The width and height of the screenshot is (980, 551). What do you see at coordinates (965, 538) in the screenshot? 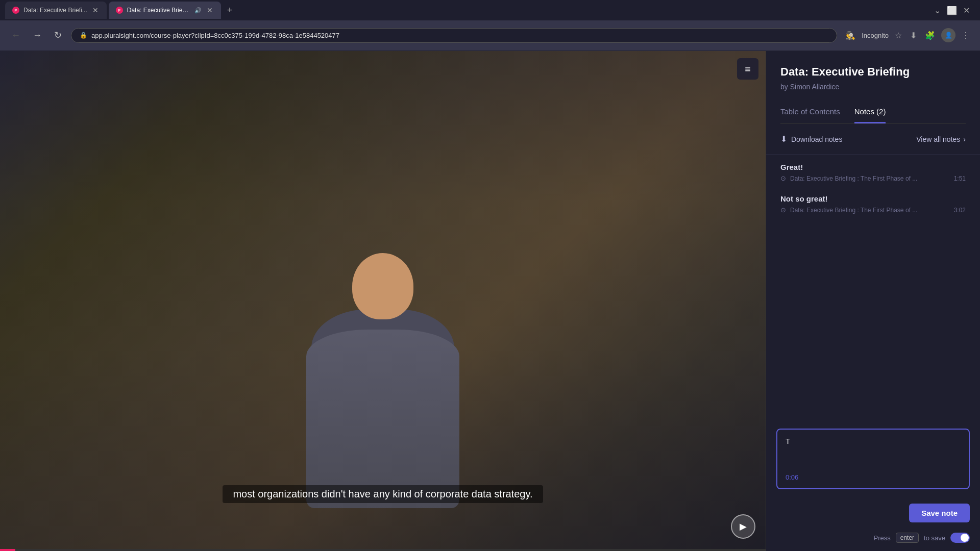
I see `toggle-knob` at bounding box center [965, 538].